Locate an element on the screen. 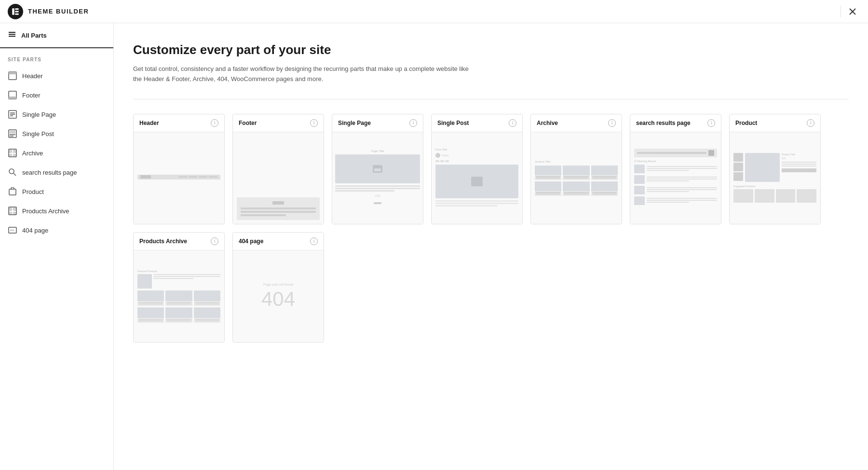  product-suggested-grid is located at coordinates (775, 196).